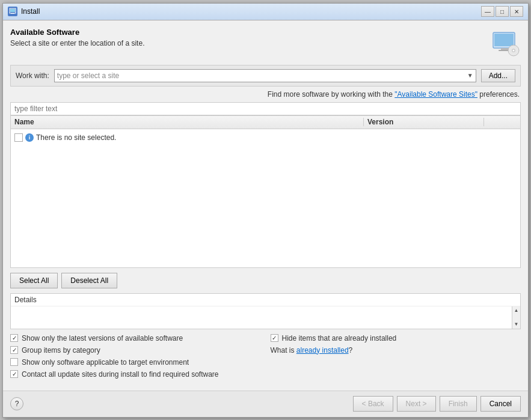 The height and width of the screenshot is (420, 531). Describe the element at coordinates (517, 324) in the screenshot. I see `scroll-down-icon: ▼` at that location.